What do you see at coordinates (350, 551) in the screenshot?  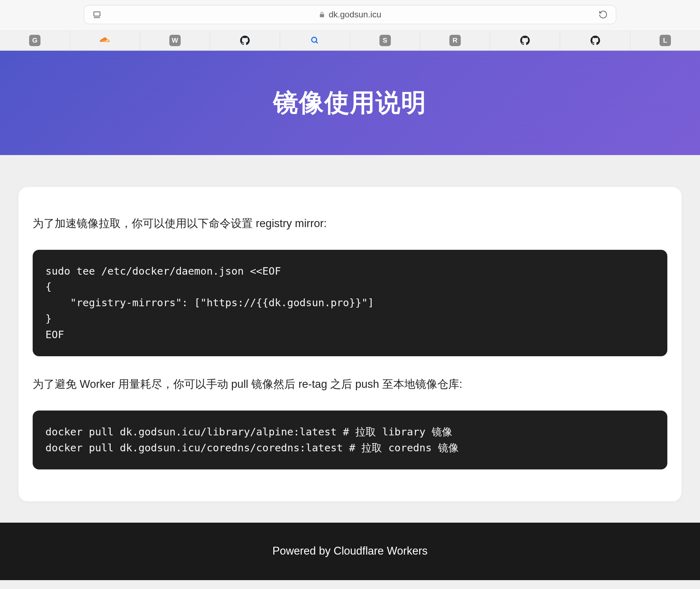 I see `footer-text: Powered by Cloudflare Workers` at bounding box center [350, 551].